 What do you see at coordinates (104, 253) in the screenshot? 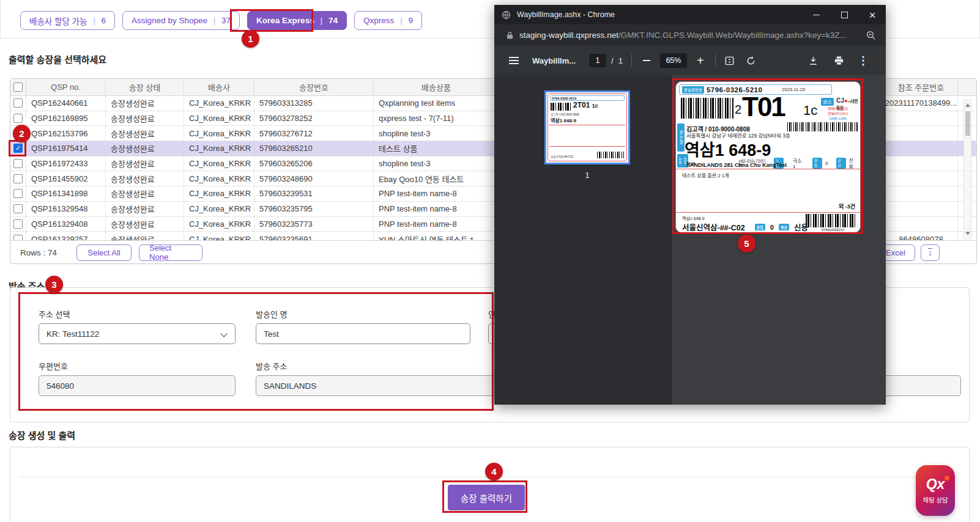
I see `select-all-button: Select All` at bounding box center [104, 253].